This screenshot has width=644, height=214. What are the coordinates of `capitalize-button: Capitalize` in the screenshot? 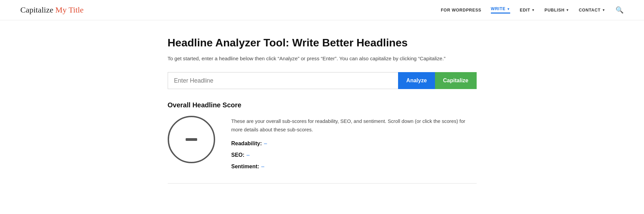 It's located at (456, 81).